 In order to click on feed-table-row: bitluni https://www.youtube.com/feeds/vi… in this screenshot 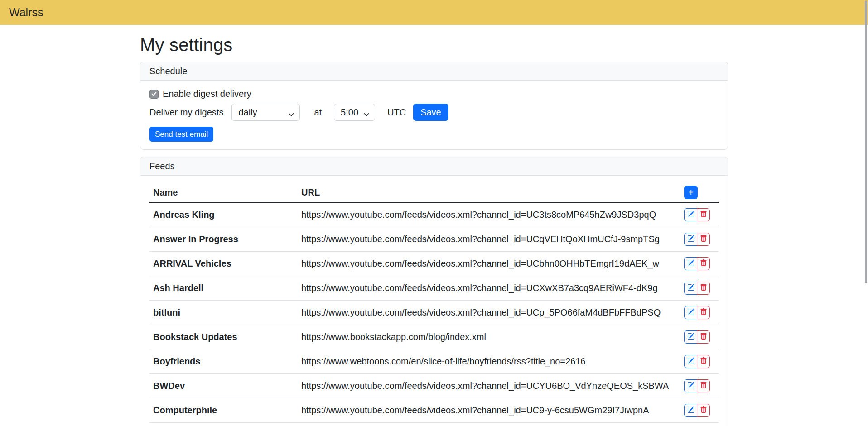, I will do `click(434, 313)`.